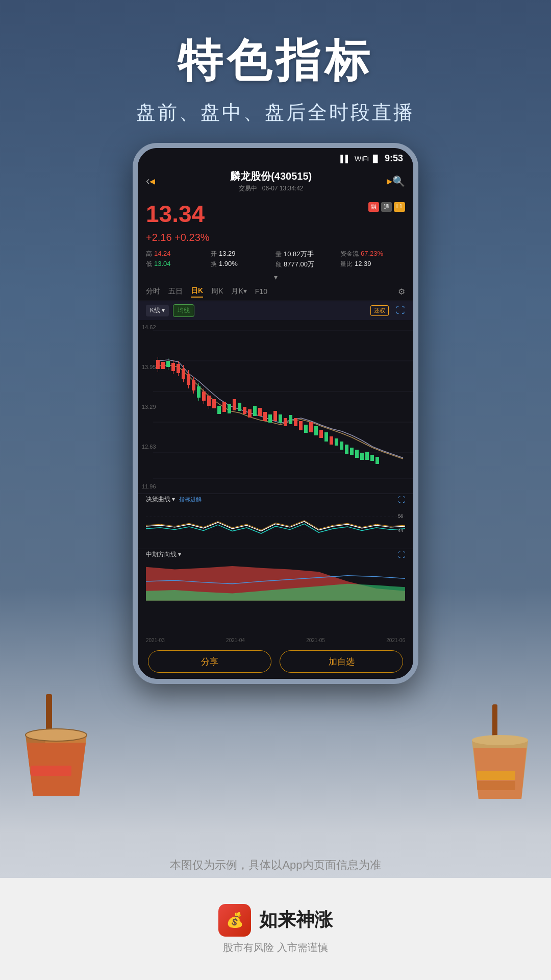 This screenshot has height=980, width=551. I want to click on tong-badge: 通, so click(387, 207).